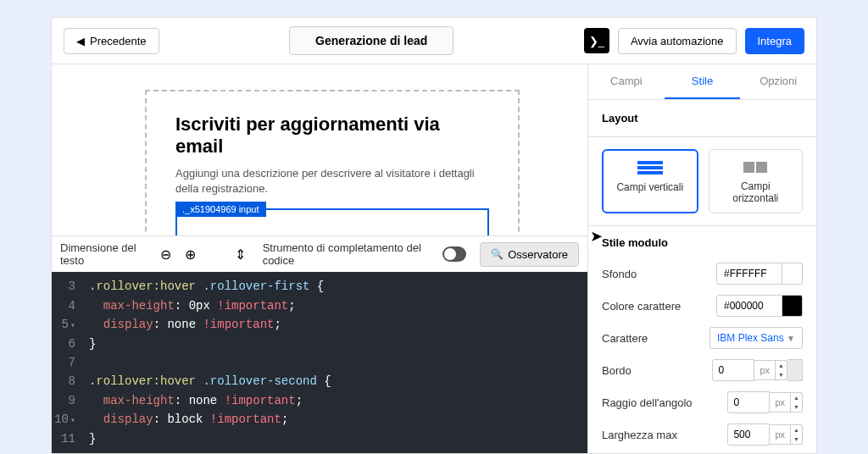 The height and width of the screenshot is (454, 868). I want to click on input-selector-tag: ._x51904969 input, so click(220, 209).